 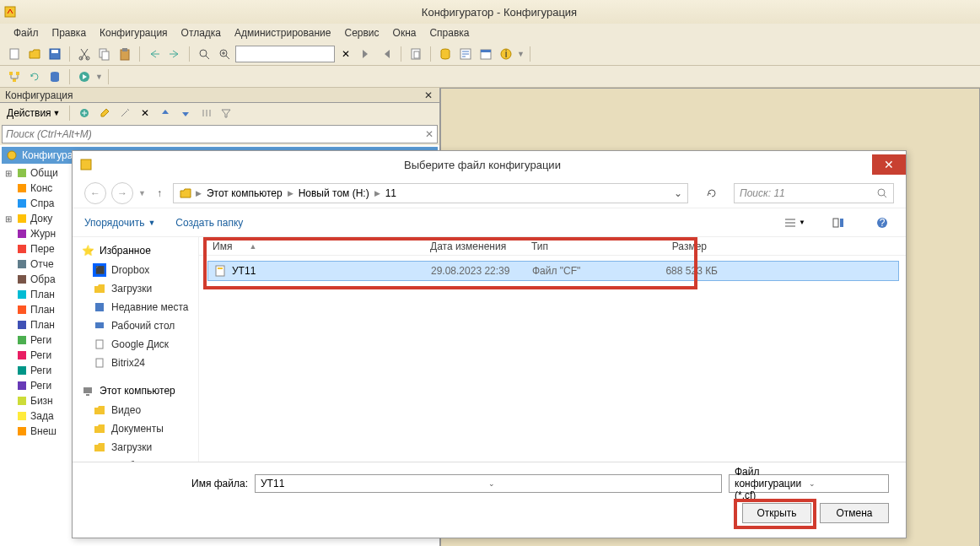 What do you see at coordinates (466, 54) in the screenshot?
I see `tb-syntax-icon` at bounding box center [466, 54].